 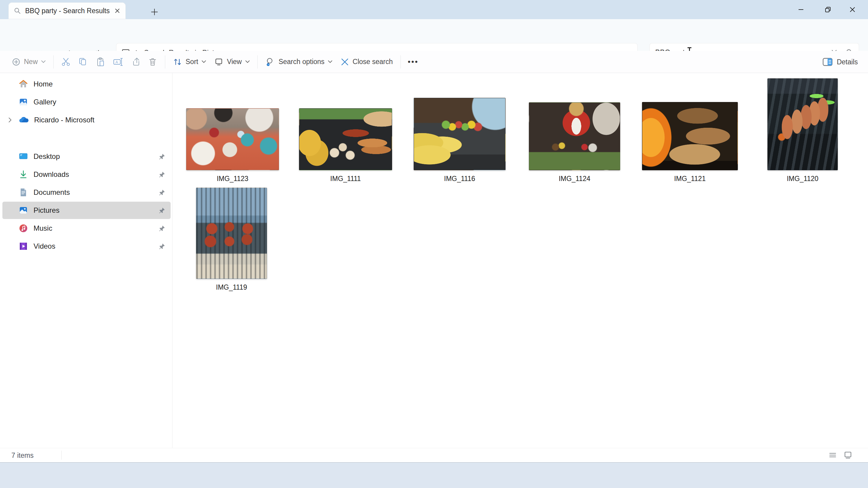 I want to click on search-icon, so click(x=18, y=11).